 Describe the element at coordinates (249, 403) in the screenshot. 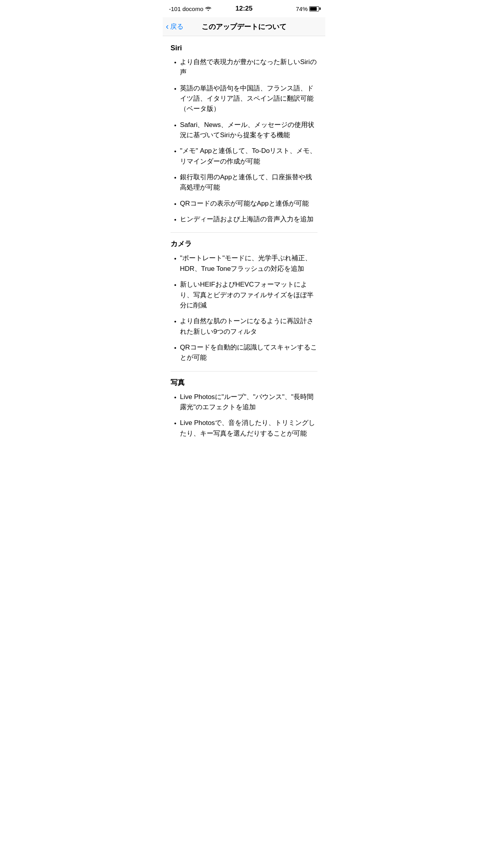

I see `list-item-text: Live Photosに"ループ"、"バウンス"、"長時間露光"のエフェクトを追…` at that location.